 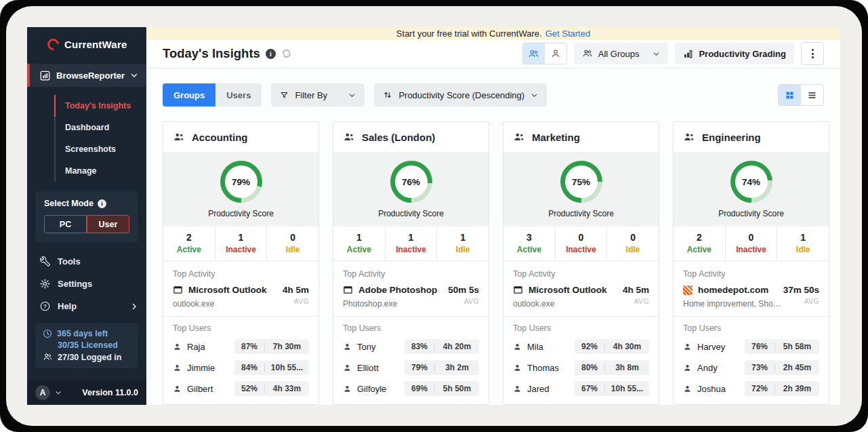 What do you see at coordinates (65, 224) in the screenshot?
I see `mode-pc-button: PC` at bounding box center [65, 224].